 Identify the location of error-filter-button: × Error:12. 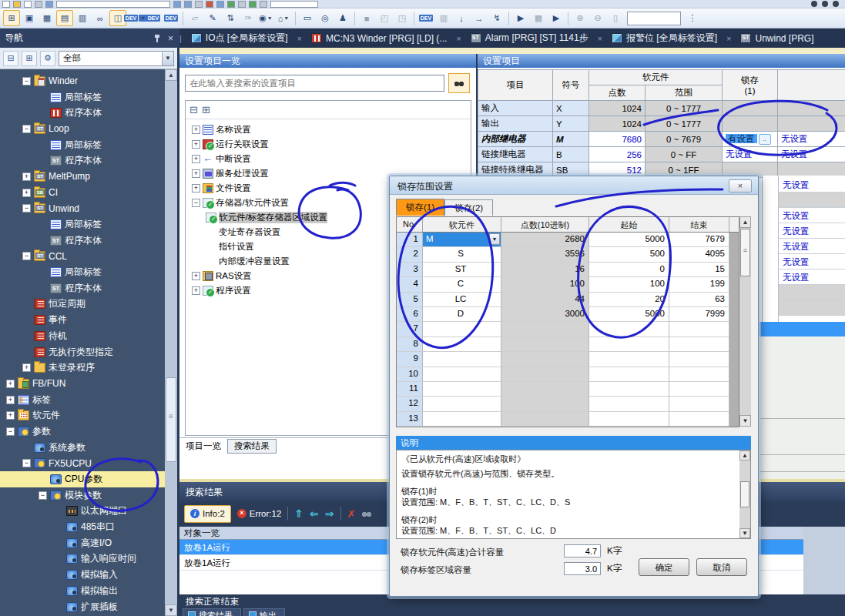
(260, 514).